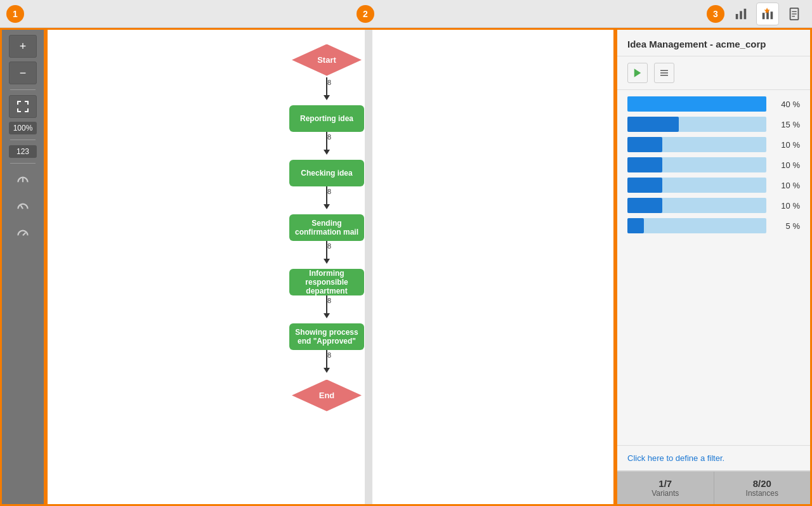 Image resolution: width=812 pixels, height=506 pixels. What do you see at coordinates (23, 207) in the screenshot?
I see `gauge-2-icon` at bounding box center [23, 207].